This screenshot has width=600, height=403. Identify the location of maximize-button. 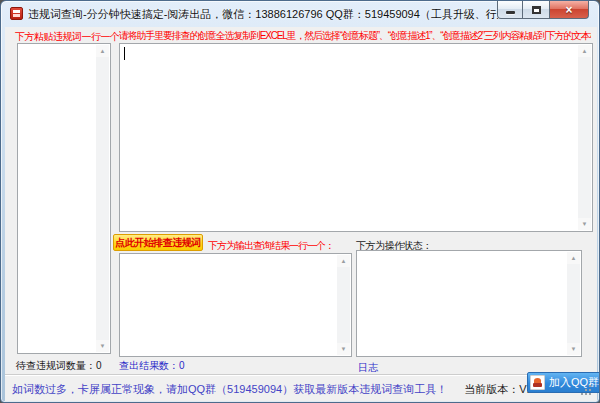
(536, 10).